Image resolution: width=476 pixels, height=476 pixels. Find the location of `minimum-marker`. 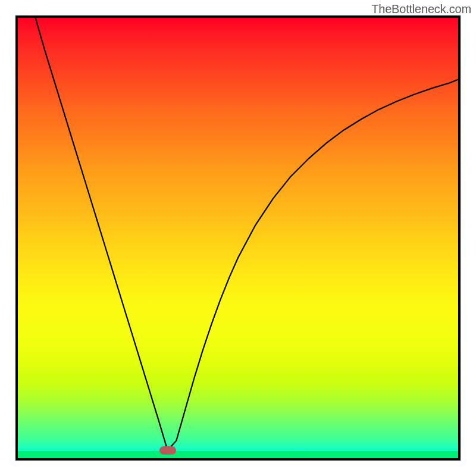

minimum-marker is located at coordinates (168, 450).